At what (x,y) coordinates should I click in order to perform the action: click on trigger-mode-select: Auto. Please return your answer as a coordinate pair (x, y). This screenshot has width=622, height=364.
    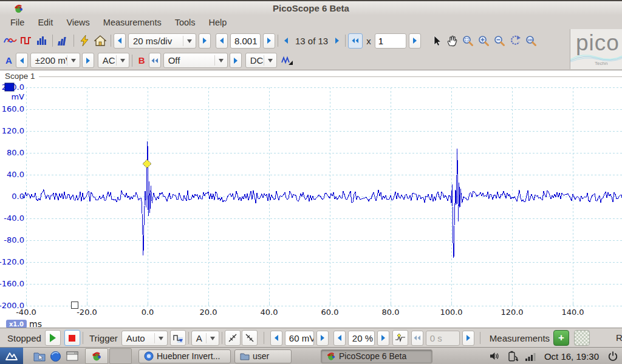
    Looking at the image, I should click on (145, 339).